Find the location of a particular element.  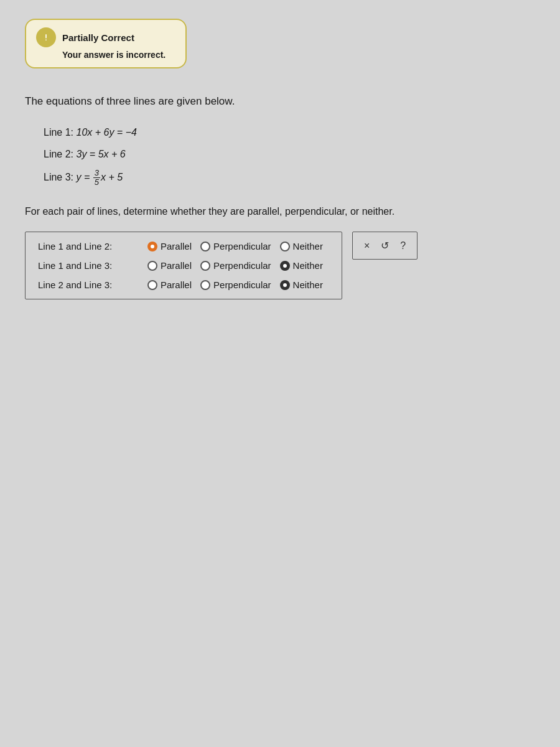

problem-intro: The equations of three lines are given b… is located at coordinates (280, 101).